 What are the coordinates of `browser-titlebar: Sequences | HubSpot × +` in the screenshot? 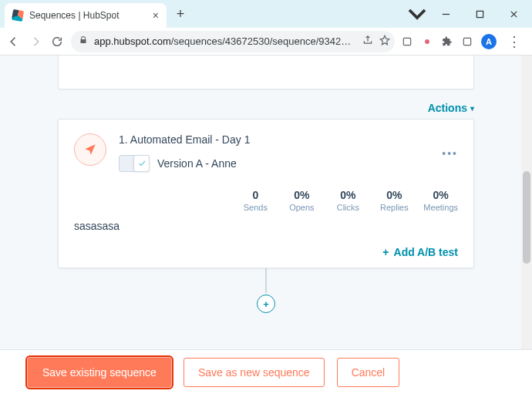 It's located at (266, 14).